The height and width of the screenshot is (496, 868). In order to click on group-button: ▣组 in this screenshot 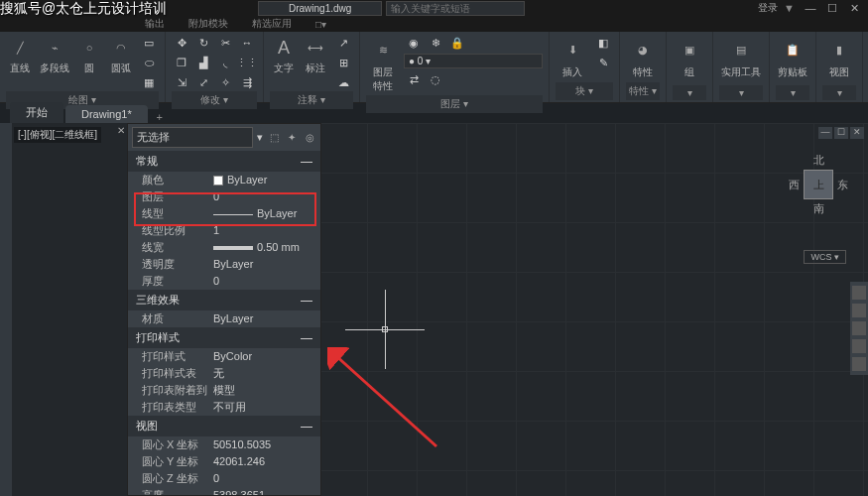, I will do `click(689, 58)`.